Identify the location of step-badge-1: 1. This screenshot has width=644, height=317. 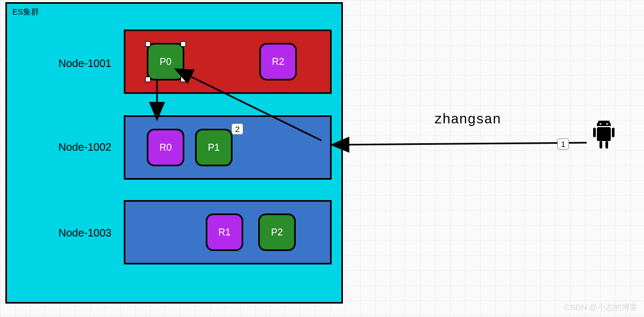
(563, 144).